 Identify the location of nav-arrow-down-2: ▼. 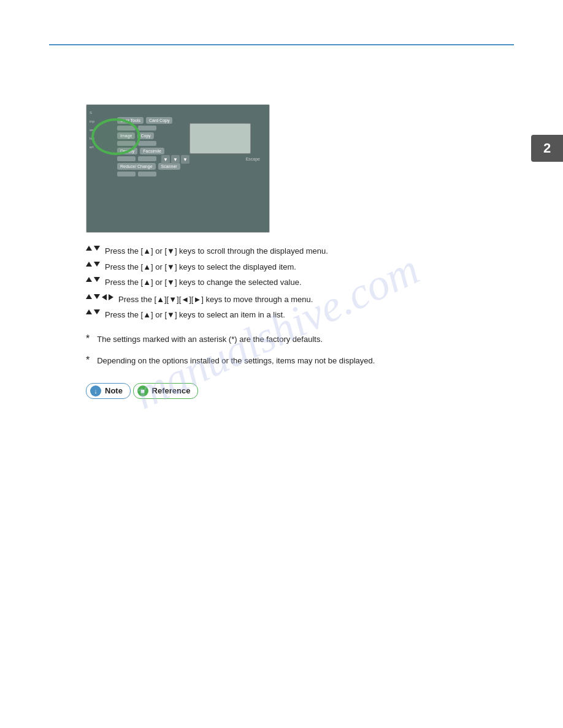
(175, 159).